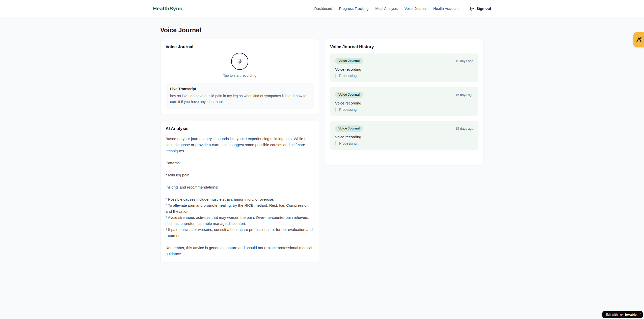 The height and width of the screenshot is (319, 644). Describe the element at coordinates (484, 9) in the screenshot. I see `sign-out-label: Sign out` at that location.